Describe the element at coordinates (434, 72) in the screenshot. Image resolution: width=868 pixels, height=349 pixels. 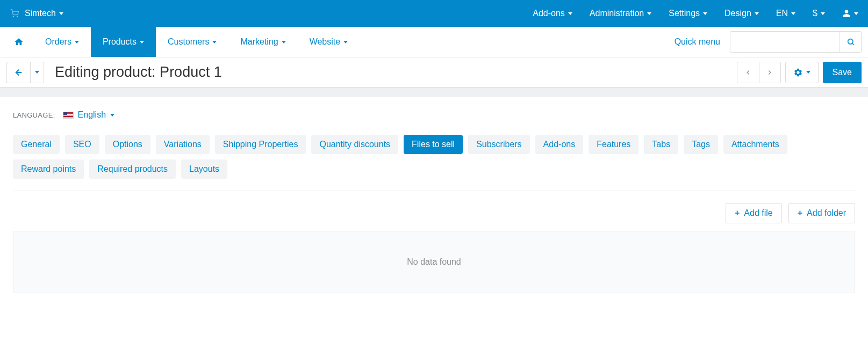
I see `titlebar: Editing product: Product 1 Save` at that location.